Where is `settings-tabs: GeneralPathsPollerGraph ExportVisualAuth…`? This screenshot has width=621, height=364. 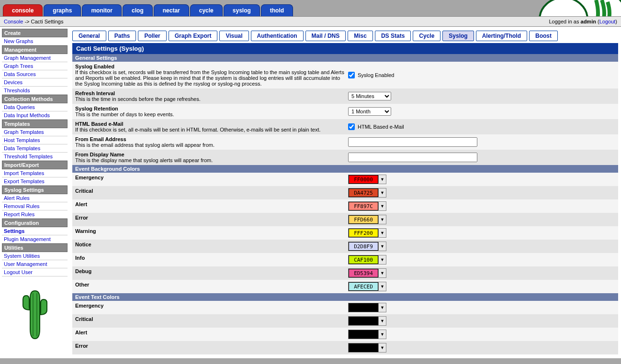
settings-tabs: GeneralPathsPollerGraph ExportVisualAuth… is located at coordinates (345, 36).